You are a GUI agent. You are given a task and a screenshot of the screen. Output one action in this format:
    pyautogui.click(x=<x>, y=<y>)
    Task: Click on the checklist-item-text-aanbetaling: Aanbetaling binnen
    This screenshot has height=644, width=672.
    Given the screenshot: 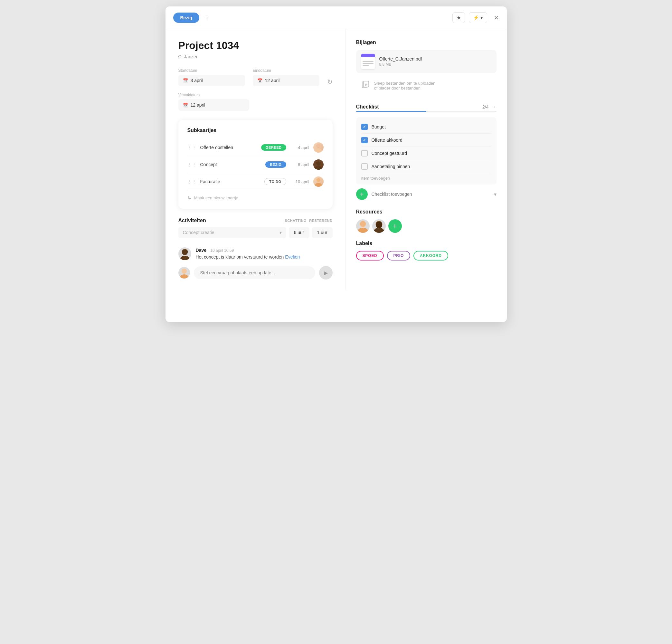 What is the action you would take?
    pyautogui.click(x=391, y=167)
    